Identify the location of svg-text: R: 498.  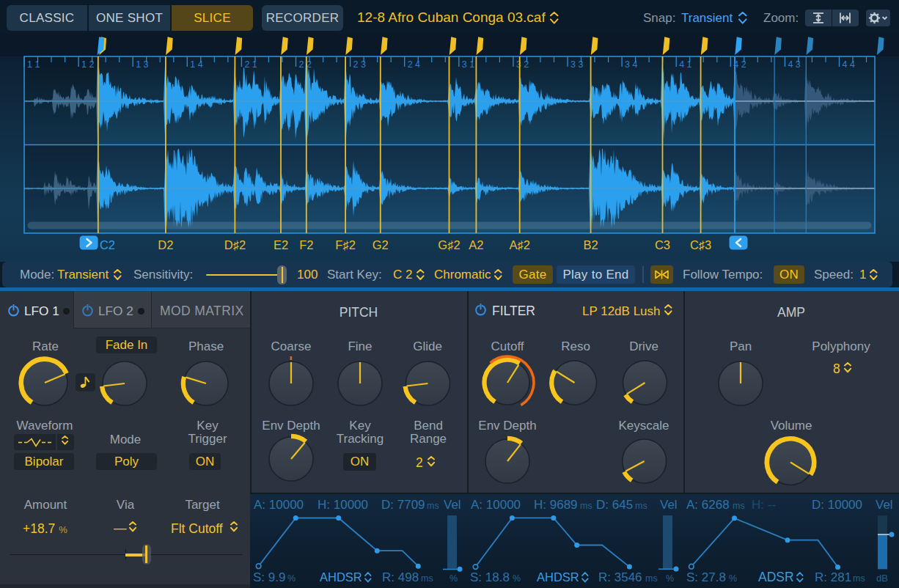
(400, 578).